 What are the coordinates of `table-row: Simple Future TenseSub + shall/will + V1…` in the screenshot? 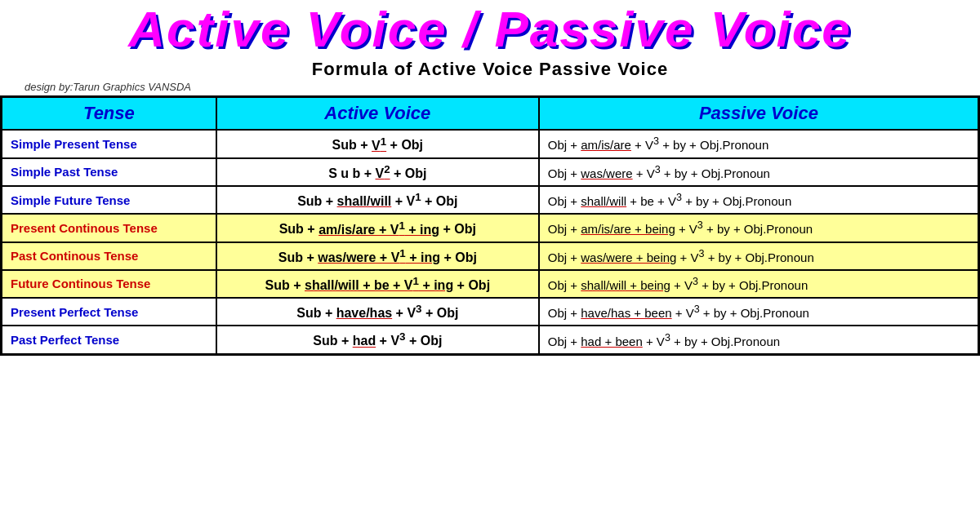 It's located at (490, 200).